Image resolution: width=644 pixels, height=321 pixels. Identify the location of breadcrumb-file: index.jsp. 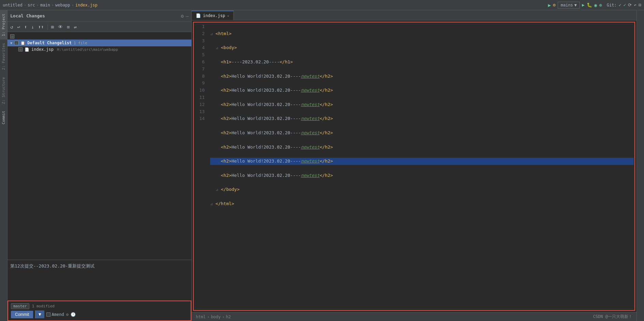
(87, 5).